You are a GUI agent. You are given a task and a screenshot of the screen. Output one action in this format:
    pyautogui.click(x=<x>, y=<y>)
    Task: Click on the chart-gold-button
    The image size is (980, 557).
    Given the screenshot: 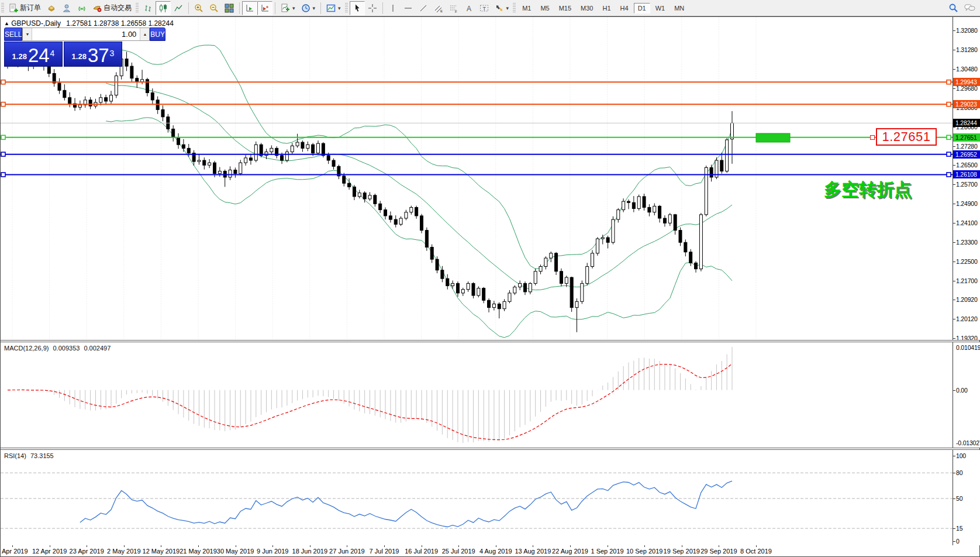 What is the action you would take?
    pyautogui.click(x=51, y=8)
    